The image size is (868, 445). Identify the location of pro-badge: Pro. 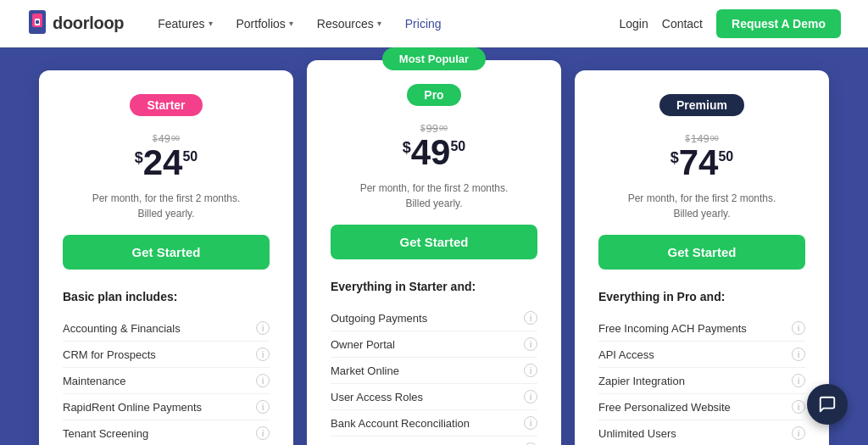
(434, 95).